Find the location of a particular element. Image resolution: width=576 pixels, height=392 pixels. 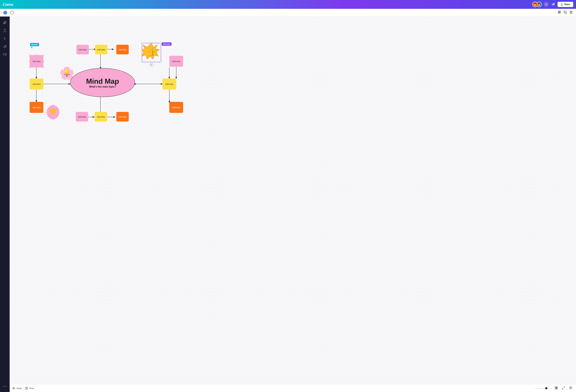

avatar-group: 👨 👩 is located at coordinates (537, 4).